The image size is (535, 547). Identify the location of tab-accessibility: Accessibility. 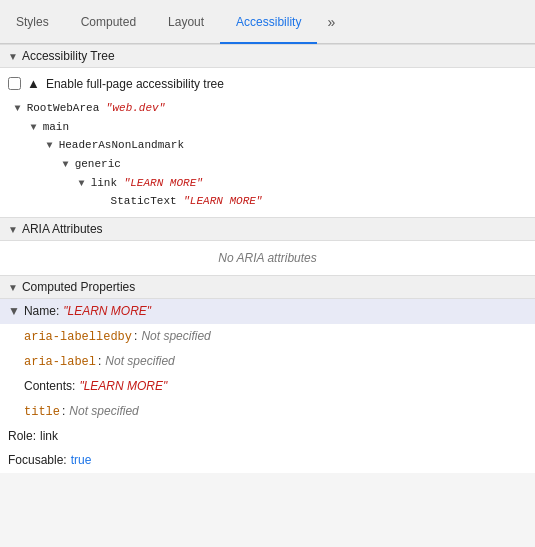
(268, 22).